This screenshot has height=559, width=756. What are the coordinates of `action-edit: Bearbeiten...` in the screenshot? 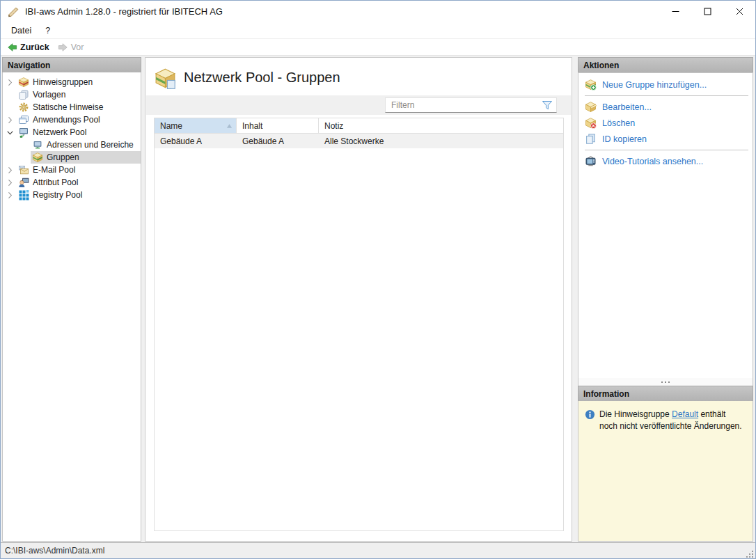 It's located at (666, 107).